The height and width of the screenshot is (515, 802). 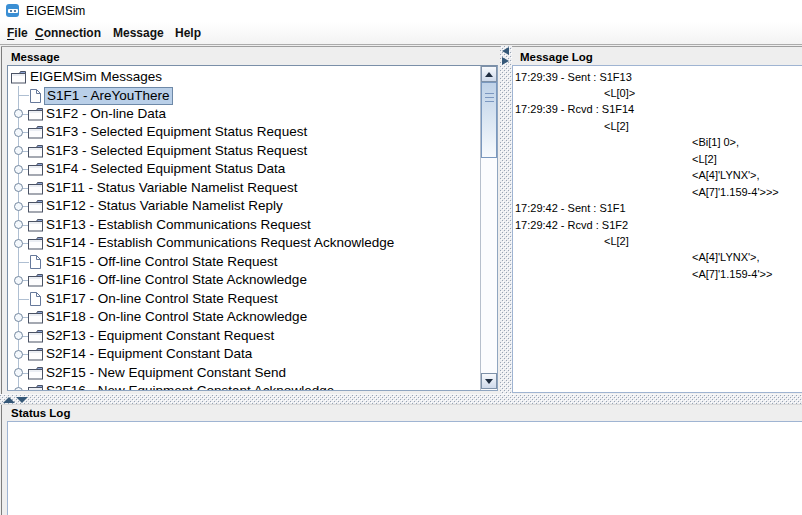 What do you see at coordinates (252, 188) in the screenshot?
I see `tree-row: S1F11 - Status Variable Namelist Request` at bounding box center [252, 188].